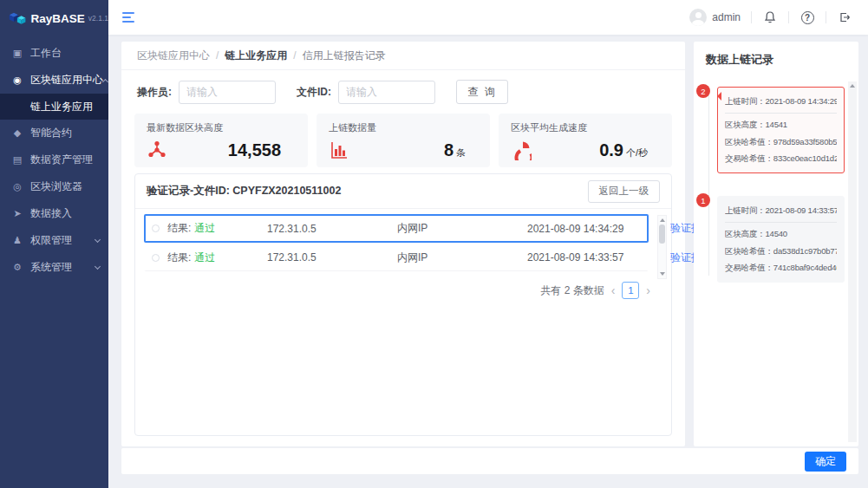  Describe the element at coordinates (17, 54) in the screenshot. I see `workbench-icon: ▣` at that location.